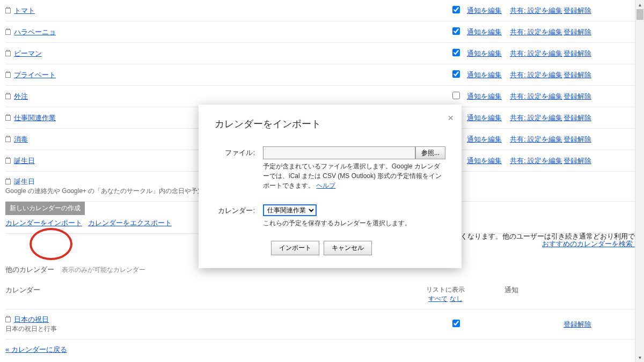 This screenshot has width=644, height=362. I want to click on calendar-name-link: ハラペーニョ, so click(35, 32).